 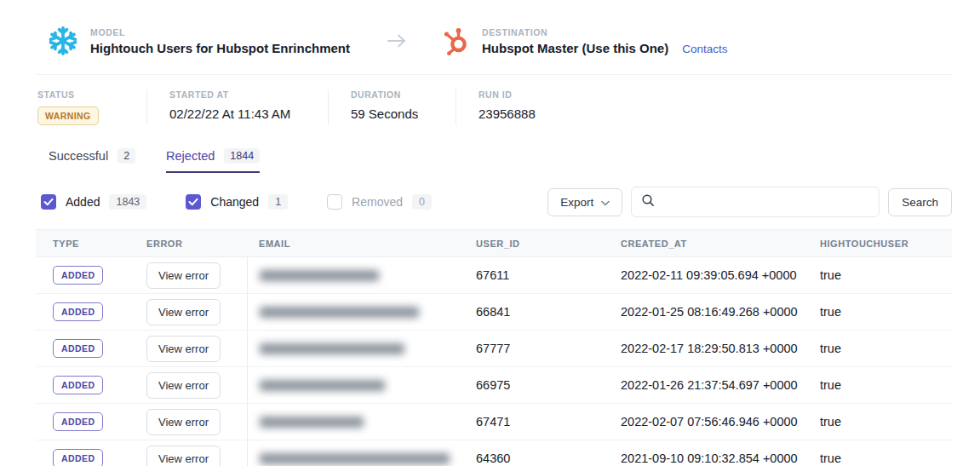 I want to click on column-header-user_id: USER_ID, so click(x=548, y=244).